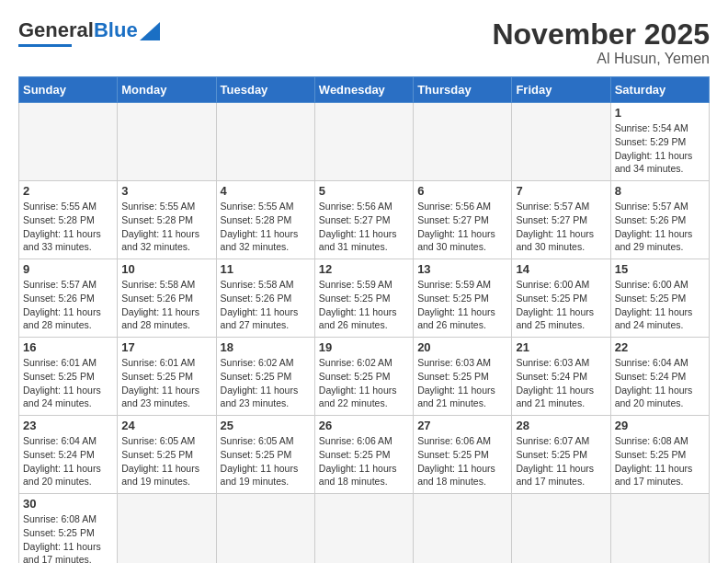 This screenshot has height=563, width=728. I want to click on calendar-cell: 10Sunrise: 5:58 AM Sunset: 5:26 PM Dayli…, so click(167, 298).